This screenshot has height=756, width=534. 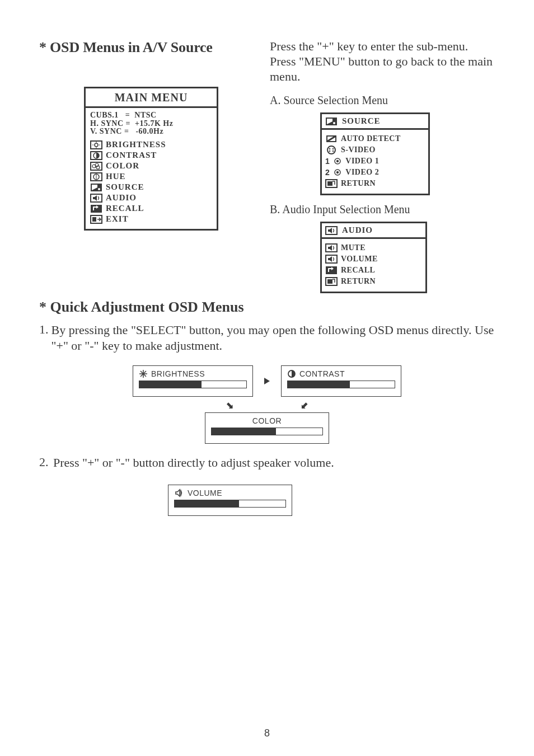 I want to click on menu-item-color: COLOR, so click(x=151, y=166).